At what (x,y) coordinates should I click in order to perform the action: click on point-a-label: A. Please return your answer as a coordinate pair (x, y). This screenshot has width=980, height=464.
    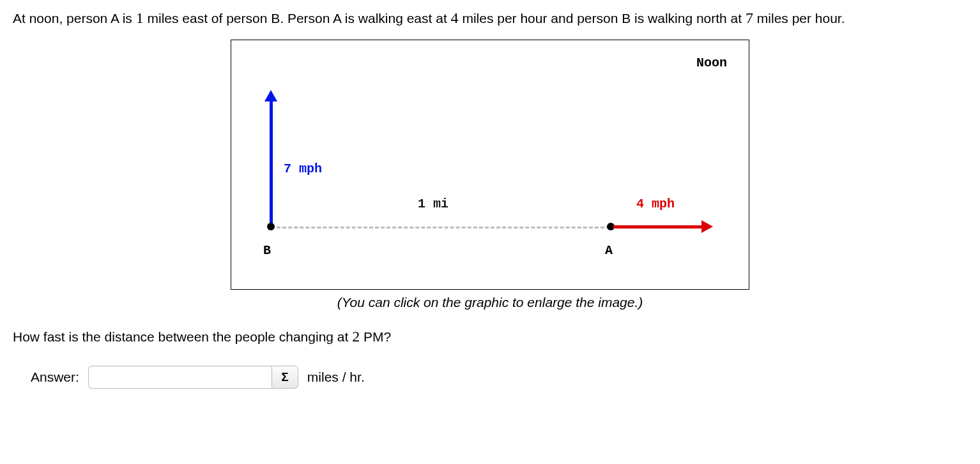
    Looking at the image, I should click on (609, 250).